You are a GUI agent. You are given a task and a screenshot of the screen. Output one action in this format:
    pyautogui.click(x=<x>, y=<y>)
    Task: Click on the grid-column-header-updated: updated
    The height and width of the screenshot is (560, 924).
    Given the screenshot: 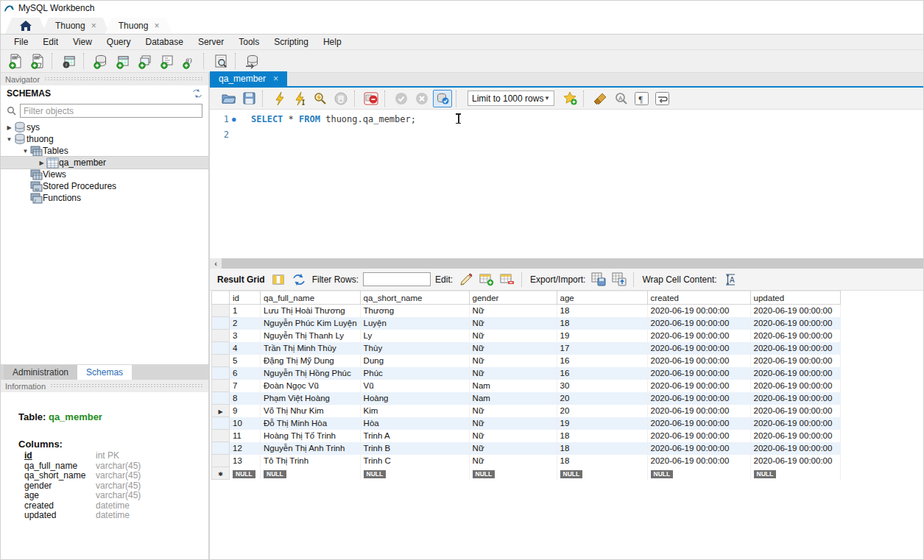 What is the action you would take?
    pyautogui.click(x=795, y=298)
    